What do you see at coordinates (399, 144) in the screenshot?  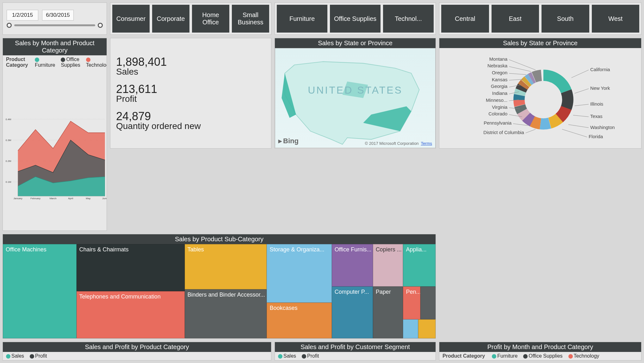 I see `map-copyright: © 2017 Microsoft Corporation Terms` at bounding box center [399, 144].